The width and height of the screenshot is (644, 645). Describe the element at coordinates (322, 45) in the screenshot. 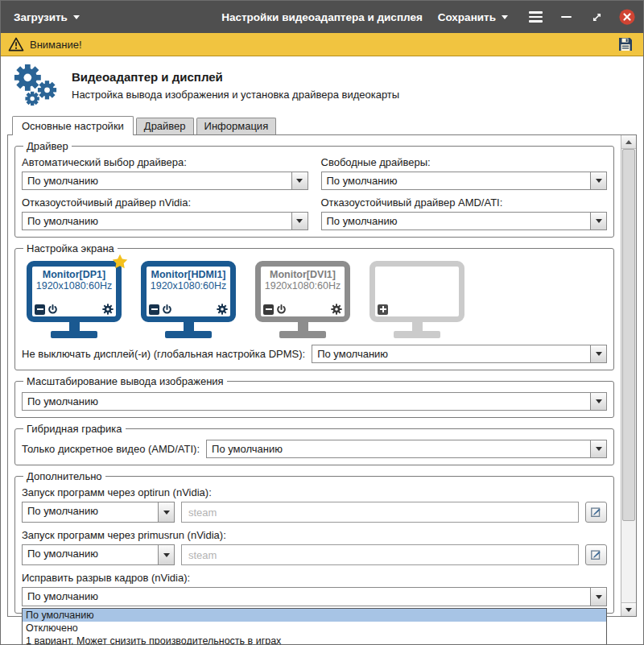

I see `warning-bar: Внимание!` at that location.